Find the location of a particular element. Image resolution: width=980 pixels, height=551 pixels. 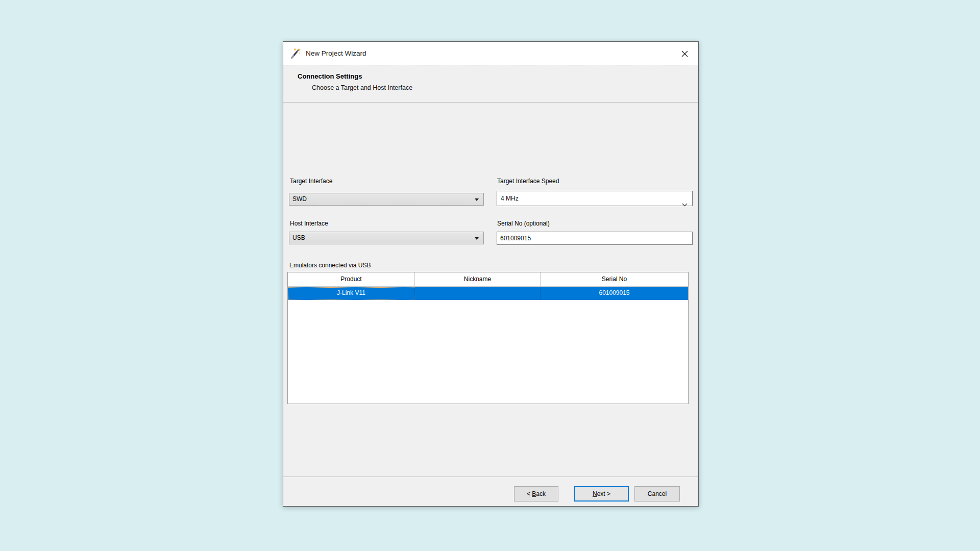

column-header-nickname: Nickname is located at coordinates (478, 280).